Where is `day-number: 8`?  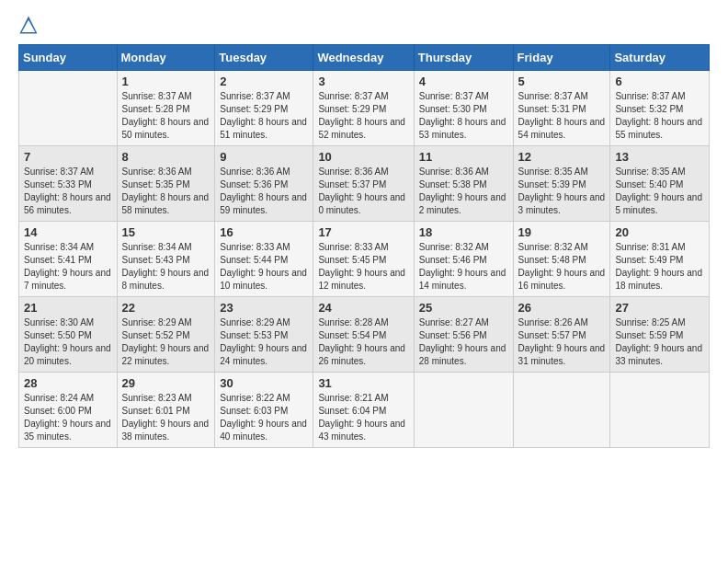 day-number: 8 is located at coordinates (166, 156).